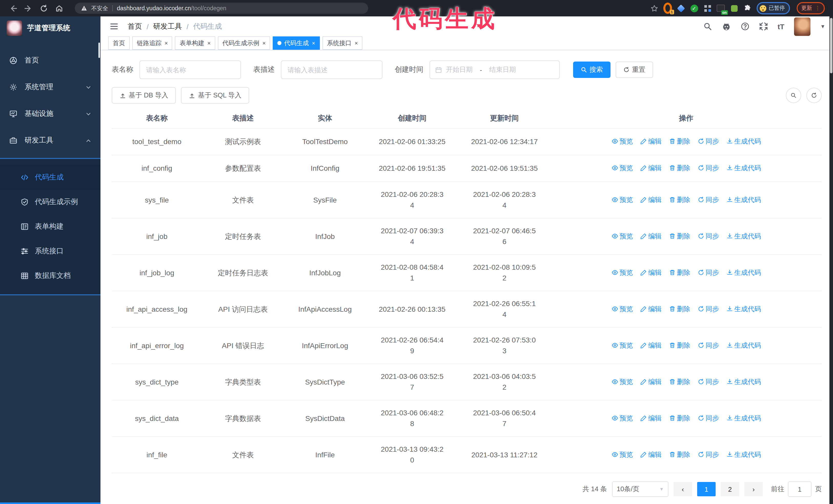 The image size is (833, 504). What do you see at coordinates (13, 8) in the screenshot?
I see `back-icon` at bounding box center [13, 8].